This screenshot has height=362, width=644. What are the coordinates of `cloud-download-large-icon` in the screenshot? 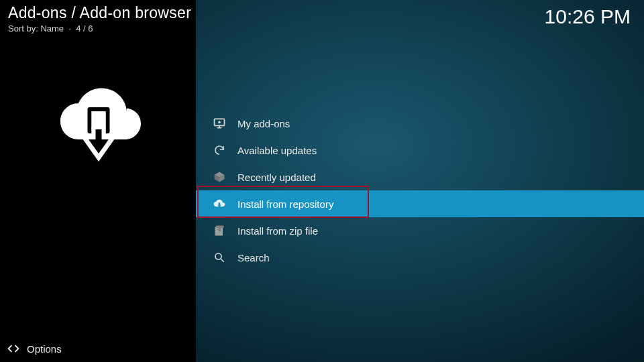 It's located at (99, 121).